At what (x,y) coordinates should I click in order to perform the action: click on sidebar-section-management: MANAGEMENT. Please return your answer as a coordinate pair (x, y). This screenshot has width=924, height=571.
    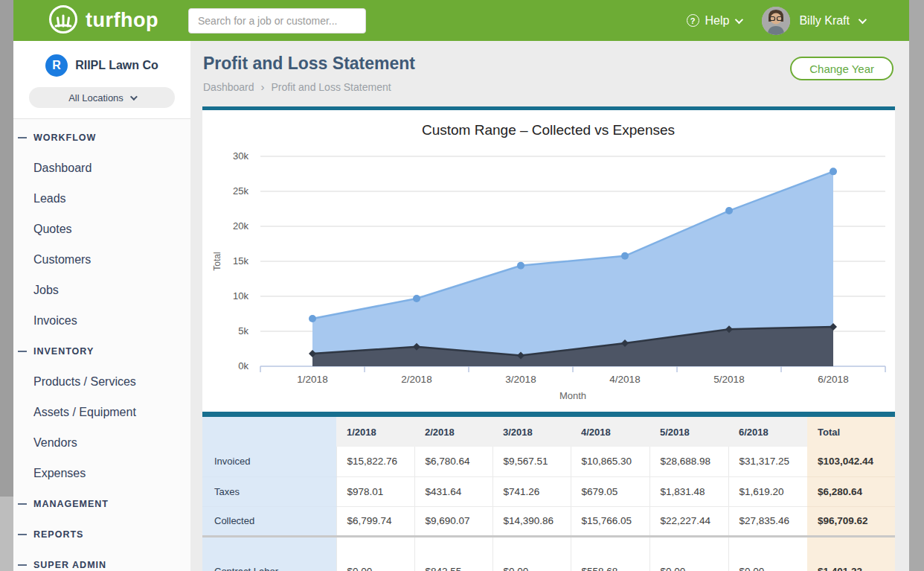
    Looking at the image, I should click on (102, 503).